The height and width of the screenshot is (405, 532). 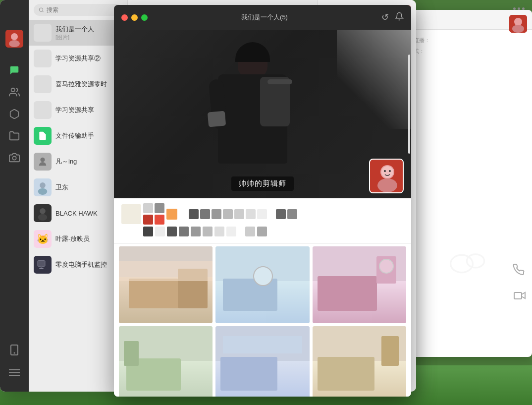 I want to click on color-swatch-light1, so click(x=239, y=214).